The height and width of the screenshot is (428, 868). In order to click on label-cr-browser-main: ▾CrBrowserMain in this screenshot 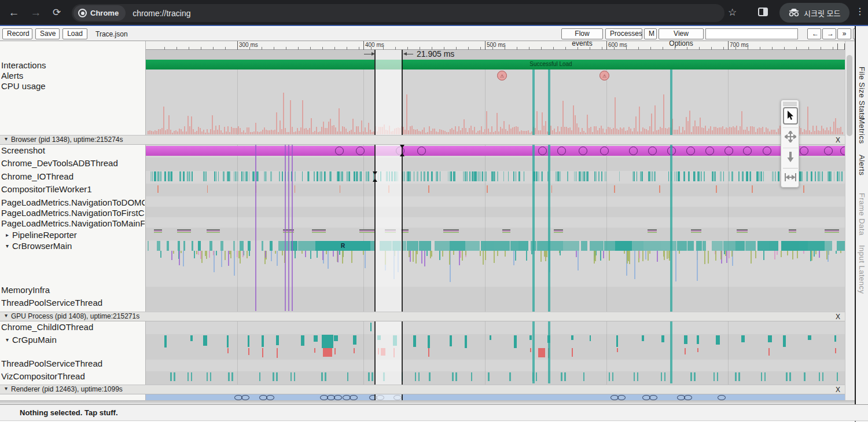, I will do `click(78, 246)`.